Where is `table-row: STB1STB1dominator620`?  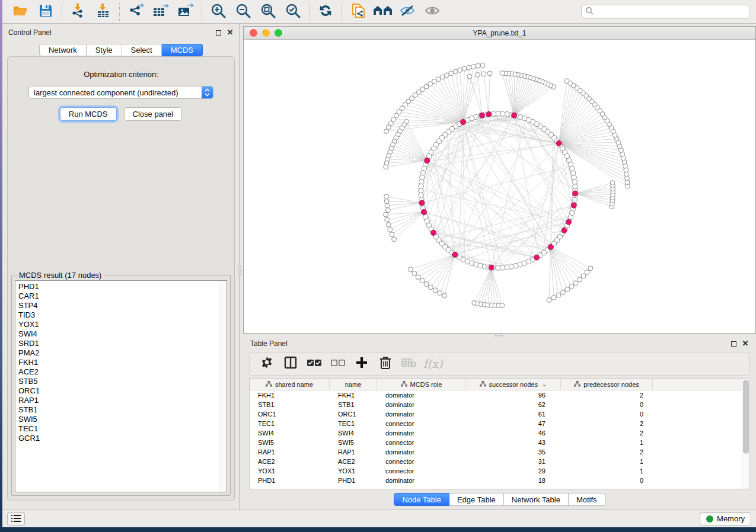 table-row: STB1STB1dominator620 is located at coordinates (499, 405).